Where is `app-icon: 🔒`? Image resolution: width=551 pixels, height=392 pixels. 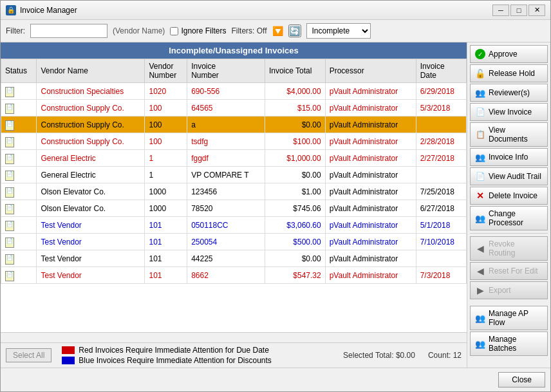 app-icon: 🔒 is located at coordinates (11, 10).